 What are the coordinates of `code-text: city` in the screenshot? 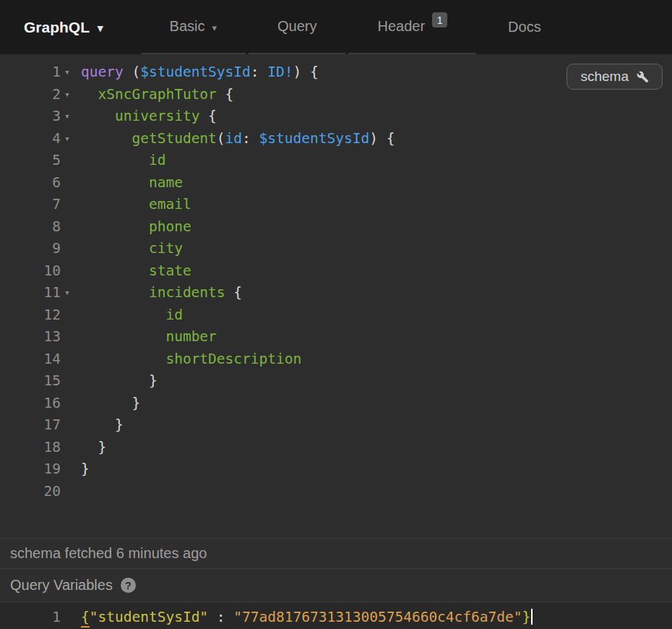 It's located at (132, 249).